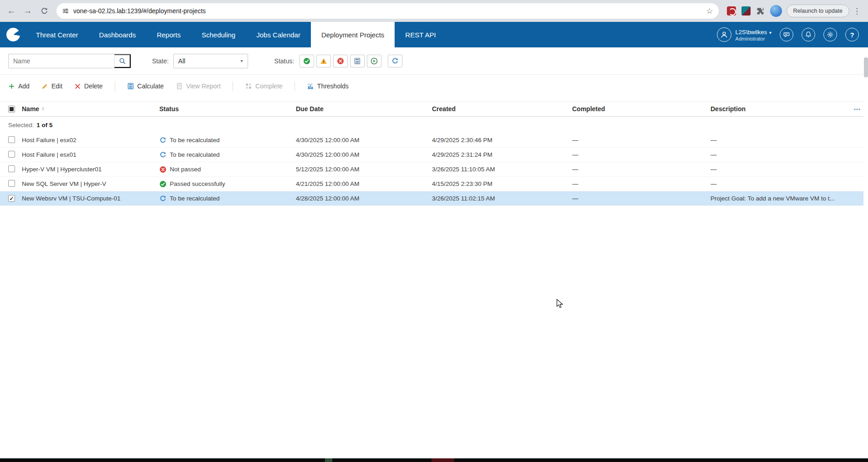 The width and height of the screenshot is (868, 462). Describe the element at coordinates (198, 86) in the screenshot. I see `view-report-button: View Report` at that location.